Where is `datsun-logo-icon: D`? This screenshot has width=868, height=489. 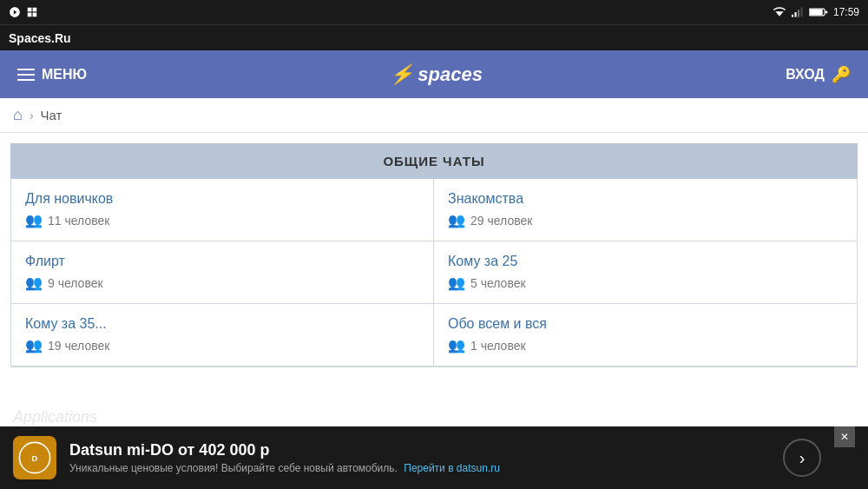
datsun-logo-icon: D is located at coordinates (35, 458).